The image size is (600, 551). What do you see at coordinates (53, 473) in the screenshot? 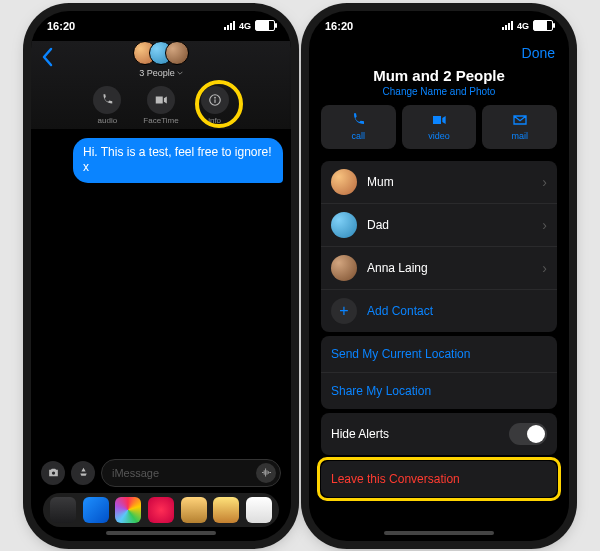
I see `camera-button` at bounding box center [53, 473].